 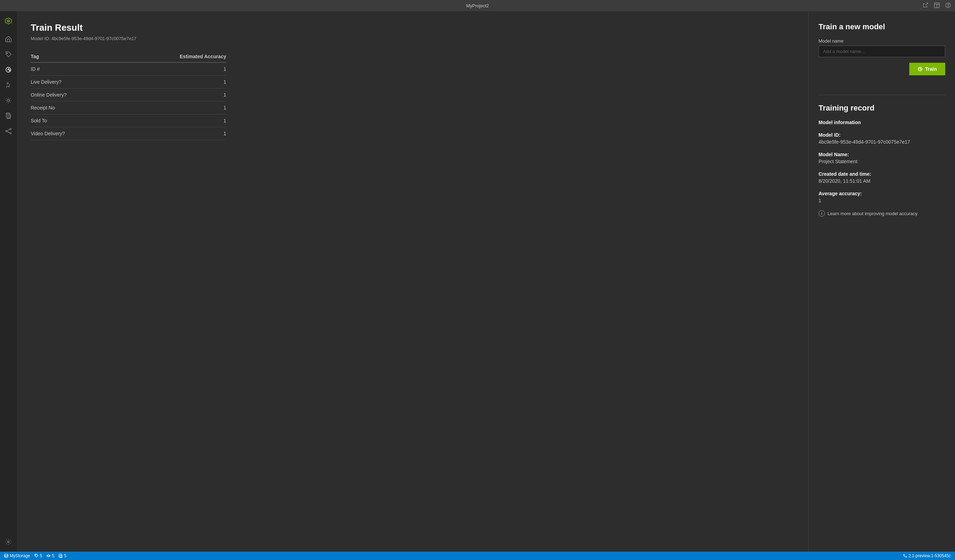 I want to click on storage-item: MyStorage, so click(x=17, y=556).